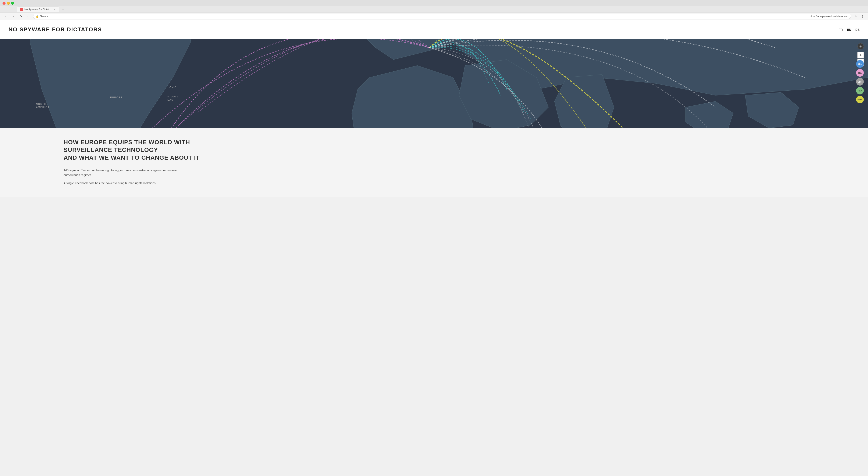  What do you see at coordinates (173, 98) in the screenshot?
I see `label-middle-east: MIDDLEEAST` at bounding box center [173, 98].